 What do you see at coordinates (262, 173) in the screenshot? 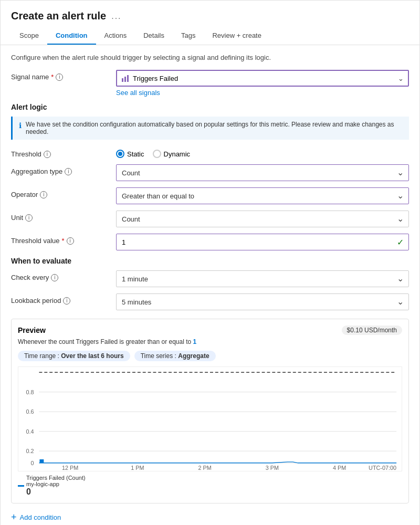
I see `aggregation-type-select: Count` at bounding box center [262, 173].